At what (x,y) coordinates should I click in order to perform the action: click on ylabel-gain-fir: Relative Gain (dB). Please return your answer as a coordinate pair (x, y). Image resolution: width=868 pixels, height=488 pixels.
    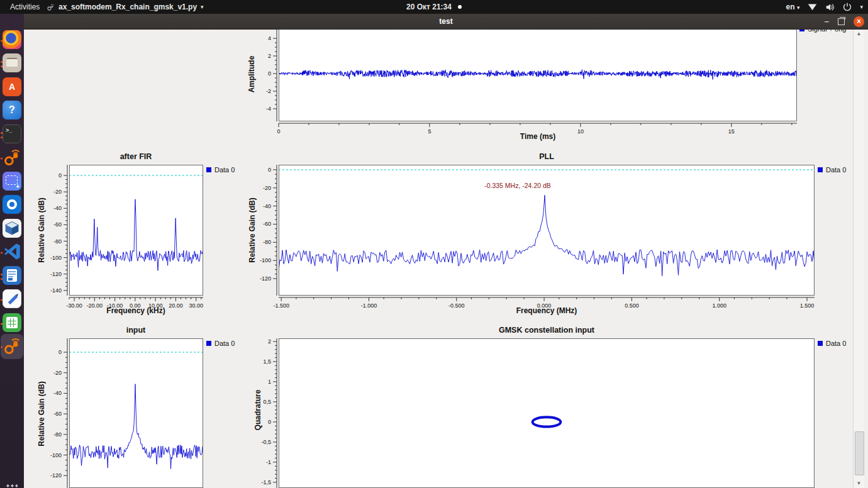
    Looking at the image, I should click on (42, 230).